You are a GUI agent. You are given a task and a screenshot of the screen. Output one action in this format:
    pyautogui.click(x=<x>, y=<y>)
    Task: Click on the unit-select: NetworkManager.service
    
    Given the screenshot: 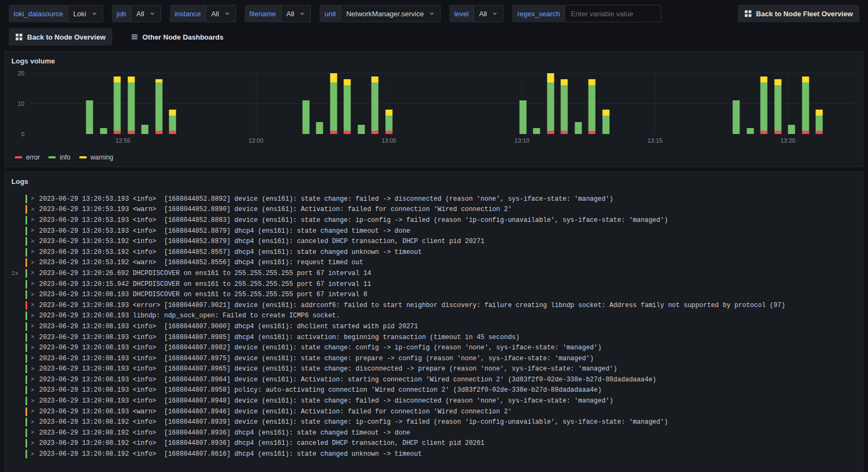 What is the action you would take?
    pyautogui.click(x=391, y=14)
    